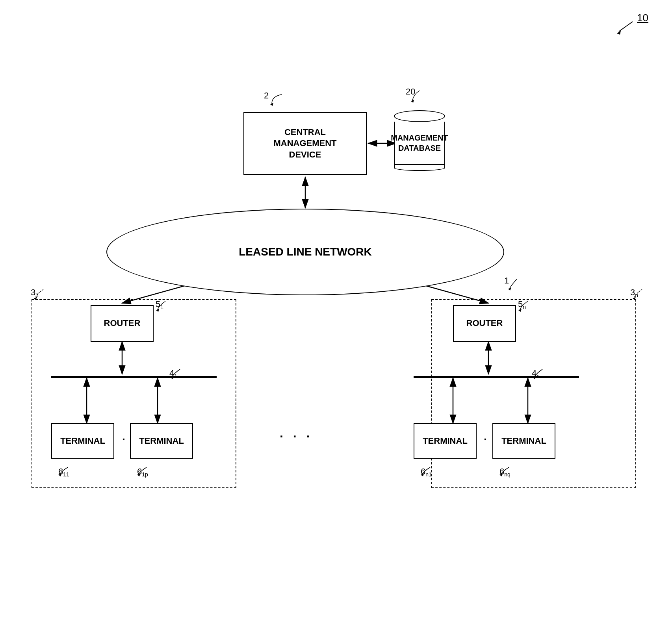 The width and height of the screenshot is (672, 626). I want to click on terminal-left-2-box: TERMINAL, so click(162, 441).